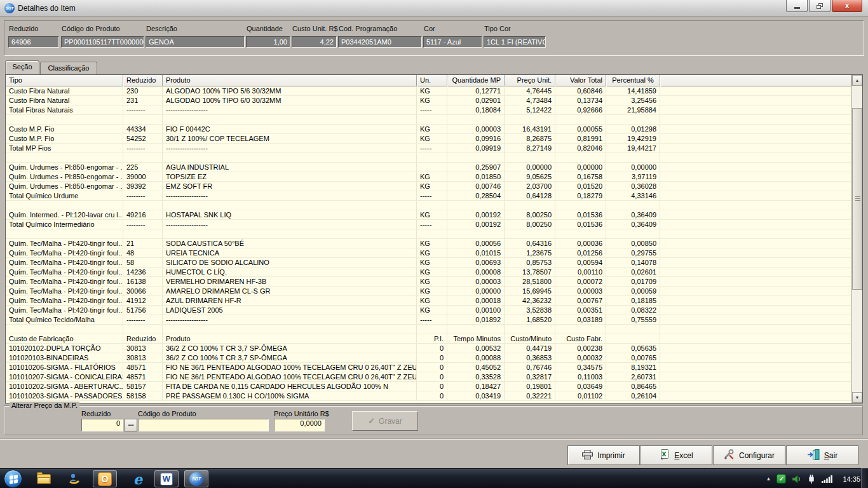  I want to click on table-cell: ALGODAO 100% TIPO 5/6 30/32MM, so click(290, 91).